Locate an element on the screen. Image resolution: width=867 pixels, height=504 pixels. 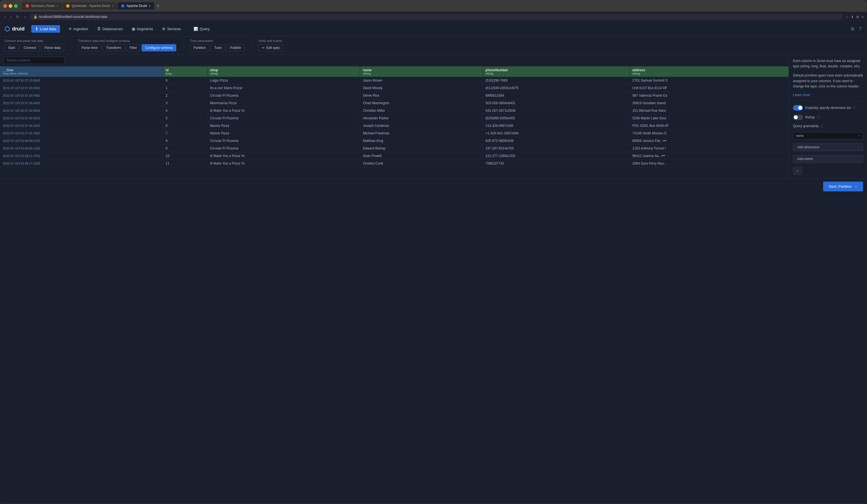
col-header-id: id long is located at coordinates (185, 72).